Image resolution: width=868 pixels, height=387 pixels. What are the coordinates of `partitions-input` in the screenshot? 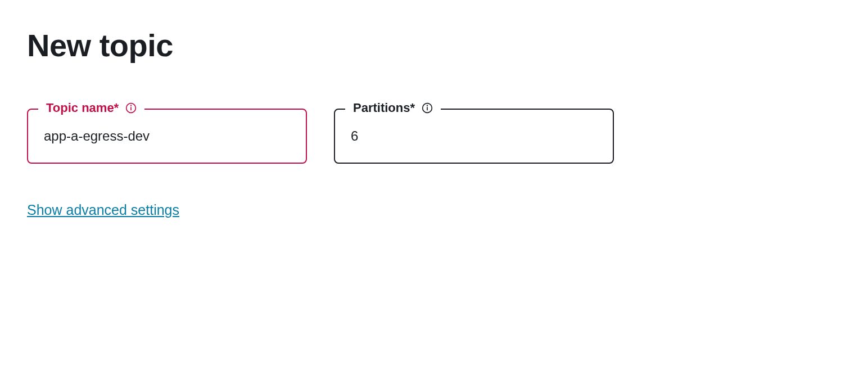 It's located at (474, 136).